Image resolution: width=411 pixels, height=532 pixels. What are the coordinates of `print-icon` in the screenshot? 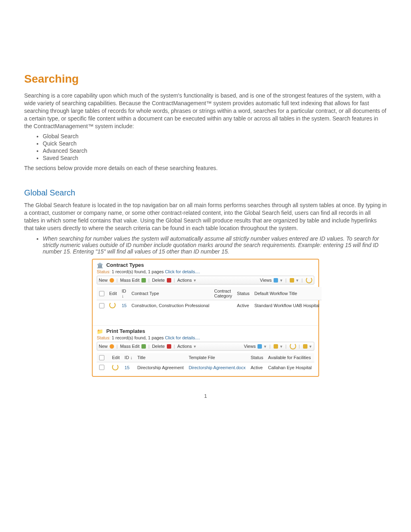 It's located at (305, 347).